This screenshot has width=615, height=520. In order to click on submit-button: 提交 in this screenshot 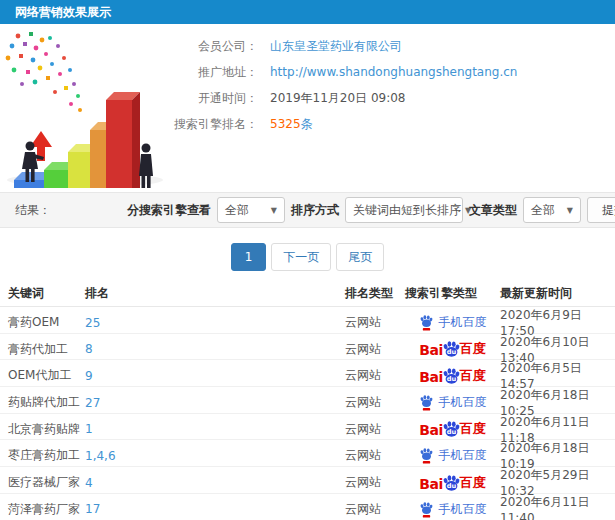, I will do `click(601, 210)`.